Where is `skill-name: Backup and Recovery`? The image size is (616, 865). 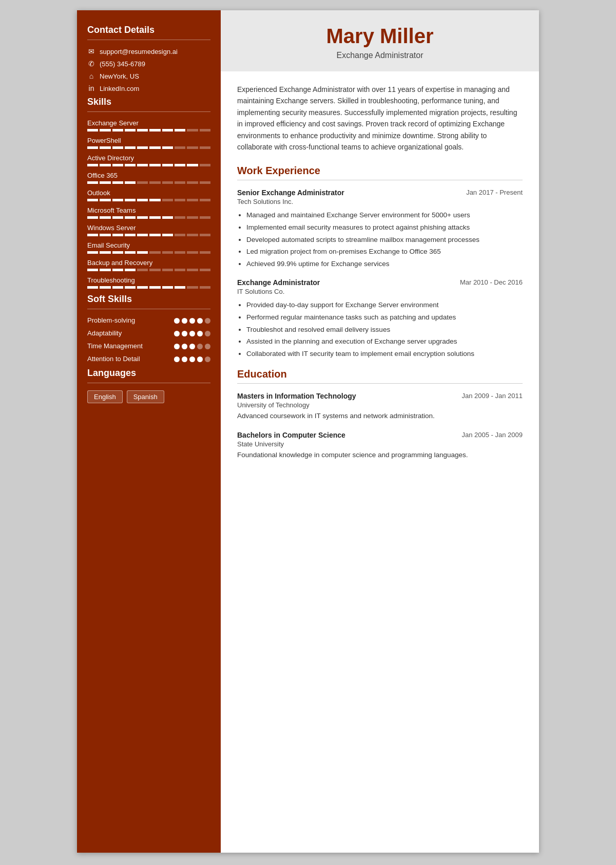 skill-name: Backup and Recovery is located at coordinates (149, 263).